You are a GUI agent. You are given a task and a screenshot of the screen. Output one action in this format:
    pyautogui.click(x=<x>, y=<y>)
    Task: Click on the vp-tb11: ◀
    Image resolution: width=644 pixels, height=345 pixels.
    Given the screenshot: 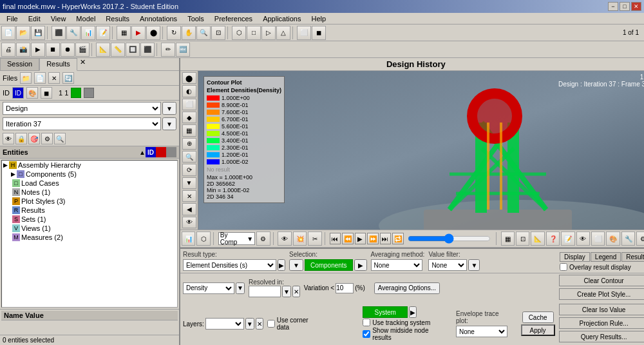 What is the action you would take?
    pyautogui.click(x=189, y=209)
    